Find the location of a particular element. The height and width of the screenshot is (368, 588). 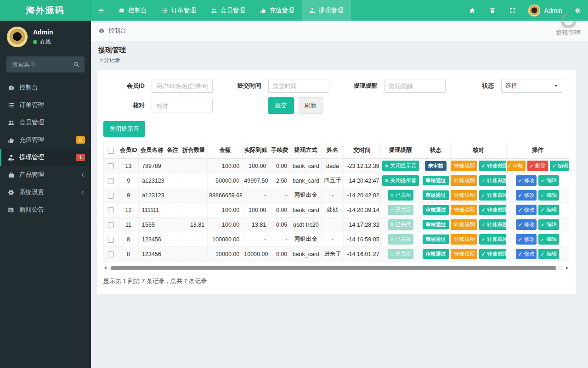

nav-item-label: 控制台 is located at coordinates (138, 11).